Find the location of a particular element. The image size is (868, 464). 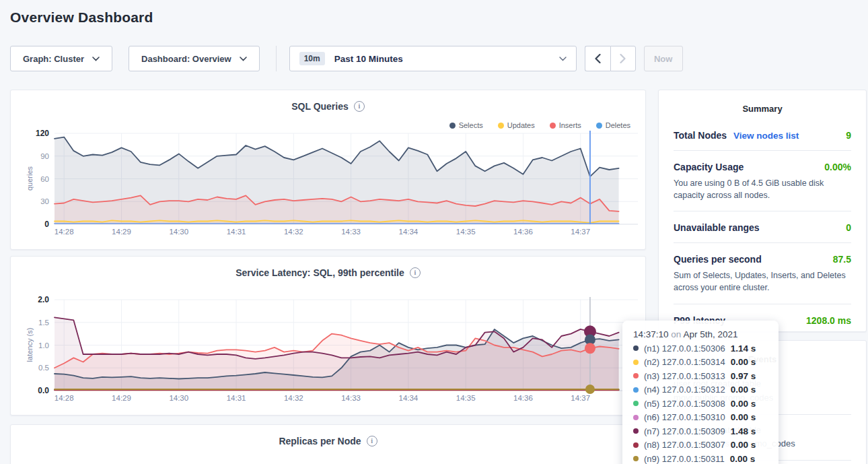

svg-text: 1.5 is located at coordinates (44, 323).